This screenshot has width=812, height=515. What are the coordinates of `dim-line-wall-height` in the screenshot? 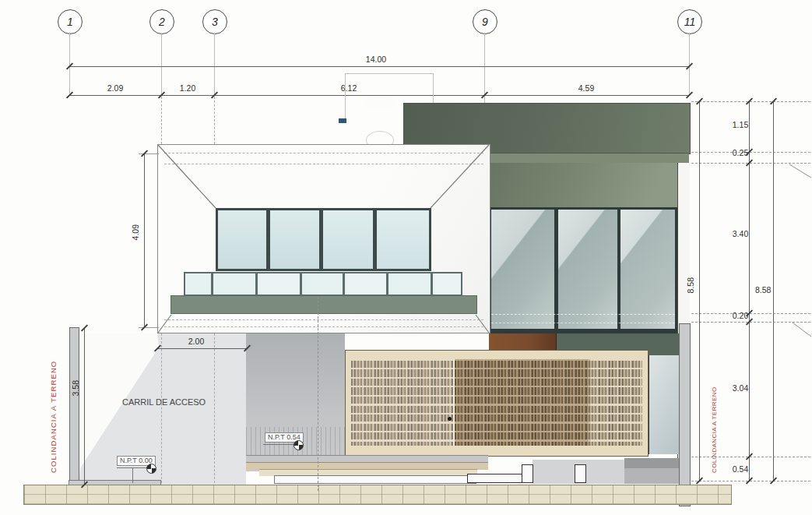 It's located at (84, 407).